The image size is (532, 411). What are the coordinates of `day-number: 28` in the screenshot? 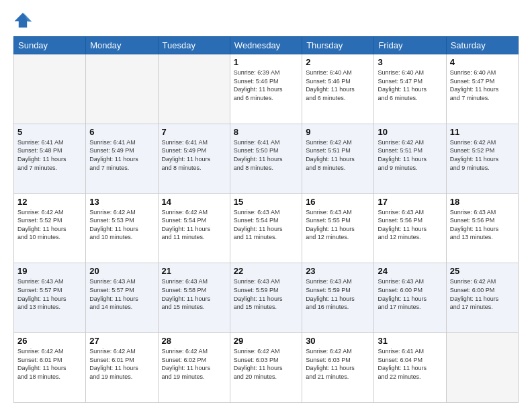 It's located at (194, 341).